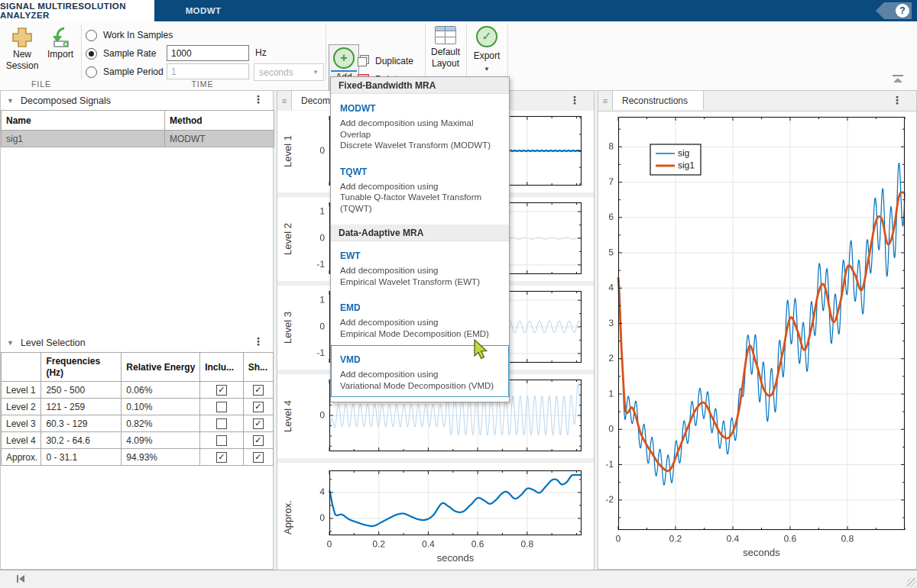  Describe the element at coordinates (138, 424) in the screenshot. I see `table-row-level3: Level 3 60.3 - 129 0.82%` at that location.